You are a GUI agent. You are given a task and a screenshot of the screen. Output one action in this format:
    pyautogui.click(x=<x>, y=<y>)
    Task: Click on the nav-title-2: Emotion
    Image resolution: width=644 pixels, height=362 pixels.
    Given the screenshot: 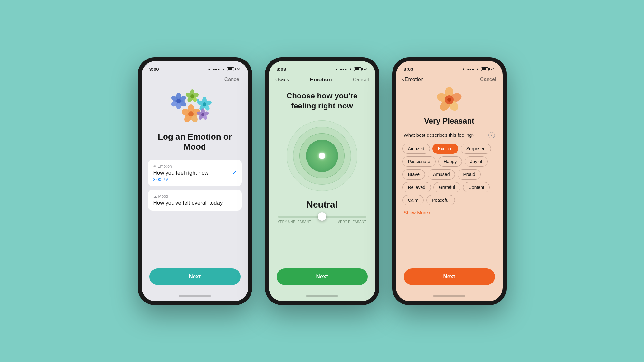 What is the action you would take?
    pyautogui.click(x=321, y=80)
    